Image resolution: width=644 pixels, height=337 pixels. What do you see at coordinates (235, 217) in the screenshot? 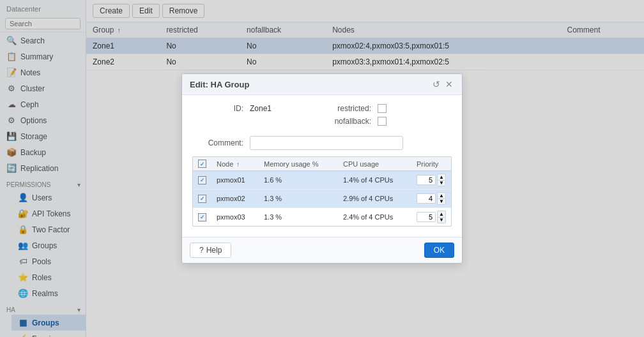
I see `node-name: pxmox03` at bounding box center [235, 217].